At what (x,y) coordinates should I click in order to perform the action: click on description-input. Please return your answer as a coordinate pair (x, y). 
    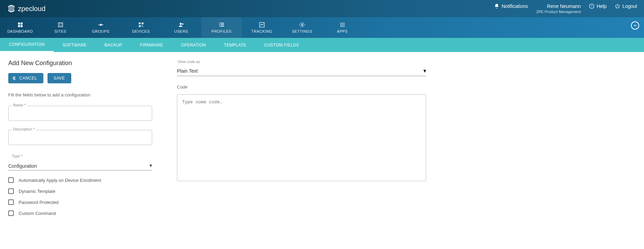
    Looking at the image, I should click on (80, 137).